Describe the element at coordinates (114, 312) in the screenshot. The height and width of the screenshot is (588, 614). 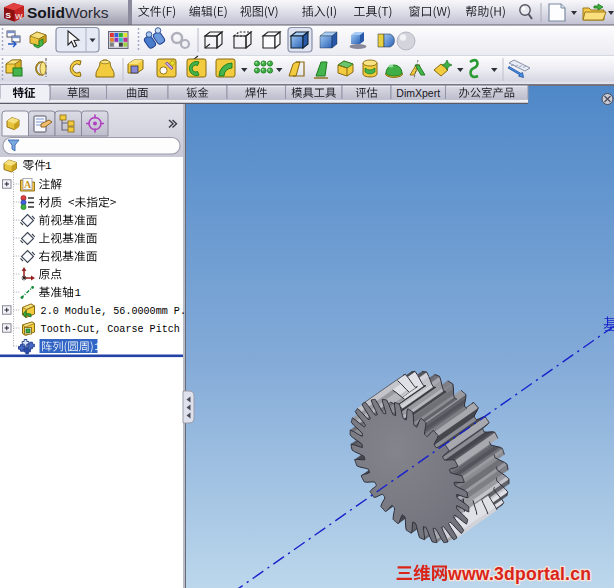
I see `svg-text: 2.0 Module, 56.0000mm P.` at that location.